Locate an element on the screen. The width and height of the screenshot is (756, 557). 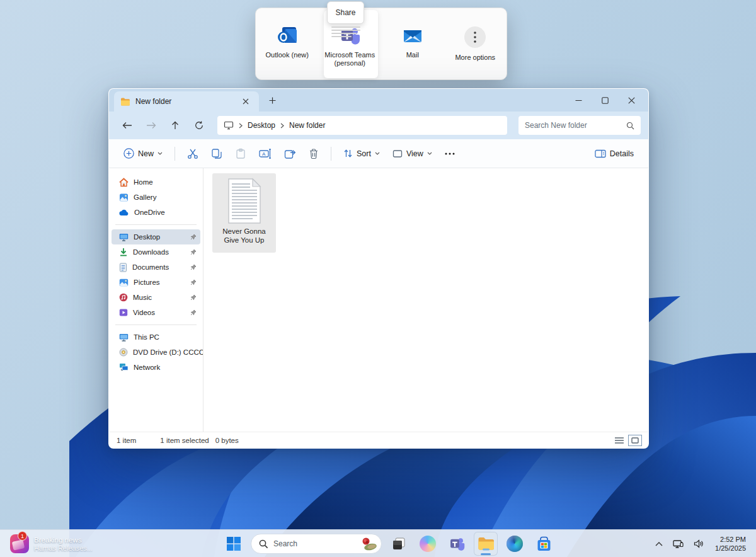
widgets-news-icon: 1 is located at coordinates (20, 544).